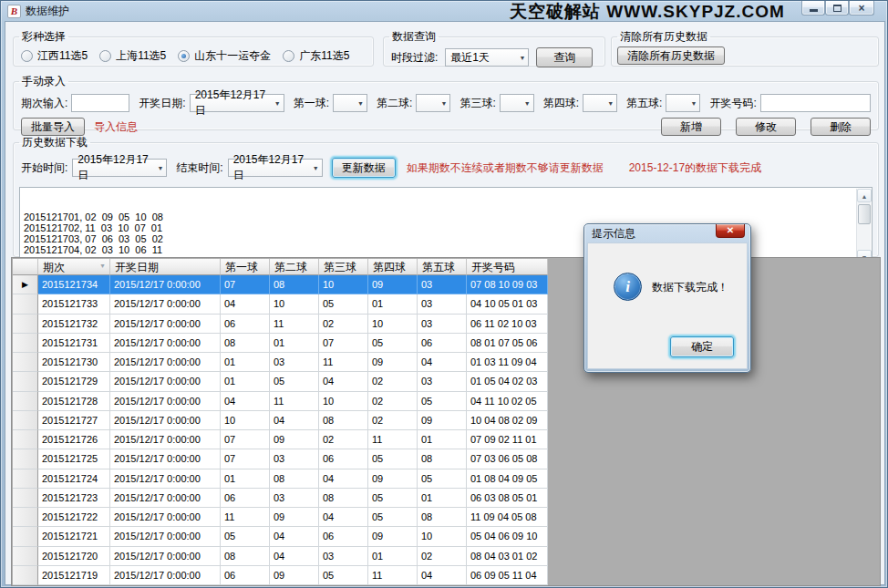 The image size is (888, 588). Describe the element at coordinates (702, 346) in the screenshot. I see `ok-button: 确定` at that location.